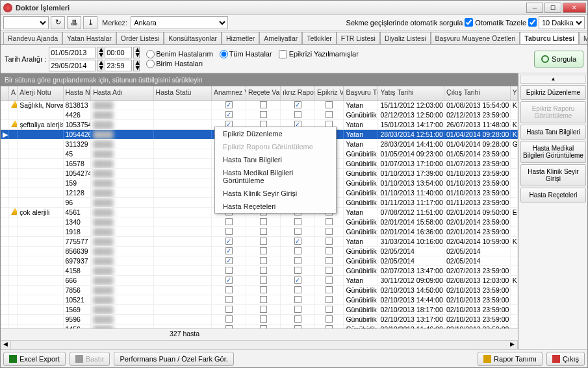 This screenshot has width=588, height=368. I want to click on grid-footer: 327 hasta, so click(259, 334).